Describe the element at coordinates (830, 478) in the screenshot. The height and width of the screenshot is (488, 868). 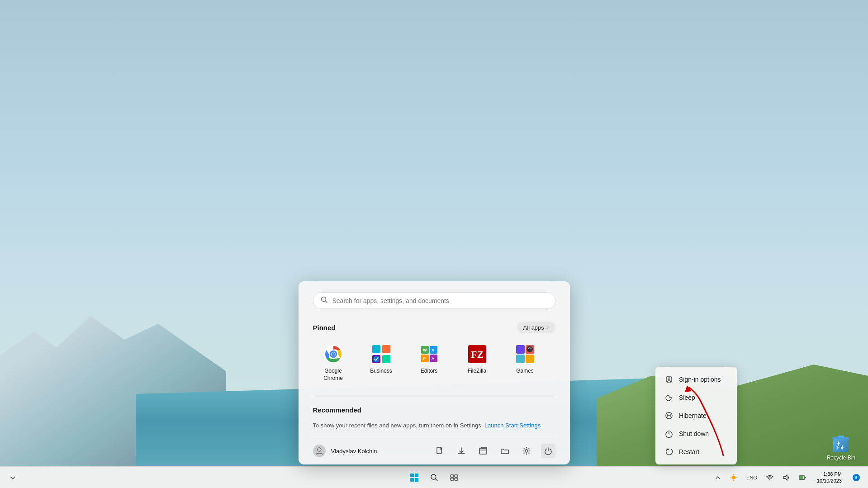
I see `clock-display: 1:38 PM 10/10/2023` at that location.